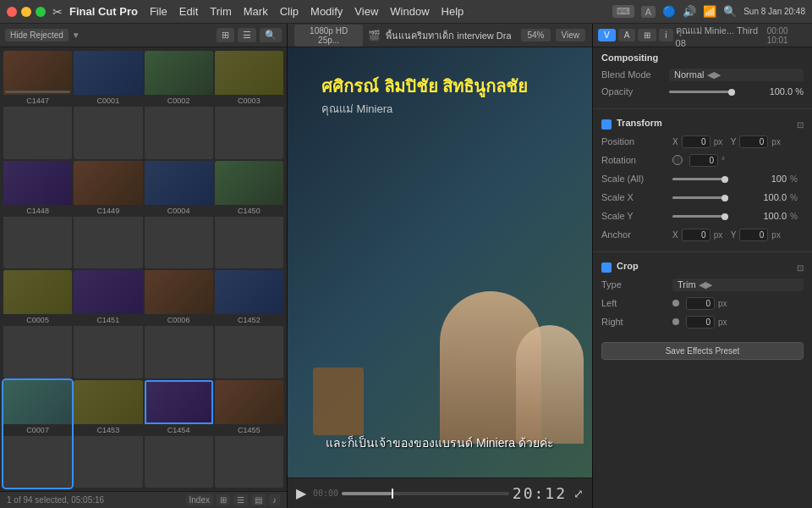 The width and height of the screenshot is (812, 508). What do you see at coordinates (760, 179) in the screenshot?
I see `scale-all-value: 100` at bounding box center [760, 179].